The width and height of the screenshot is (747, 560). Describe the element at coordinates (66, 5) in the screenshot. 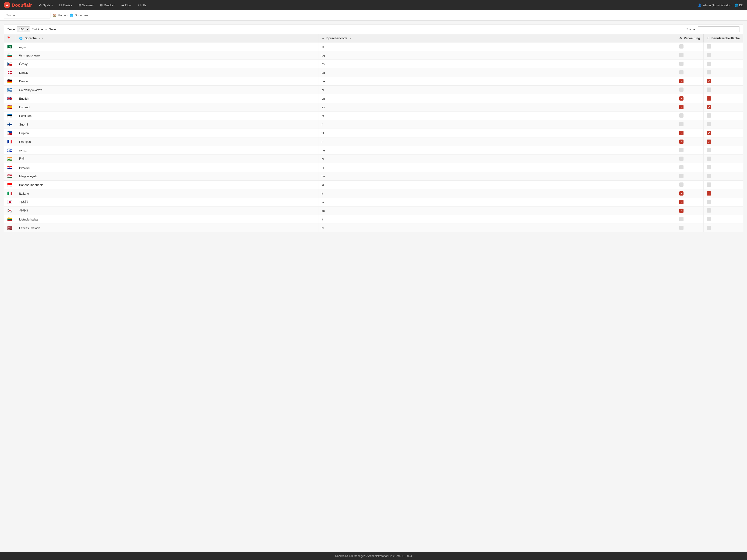

I see `nav-geraete: ☐ Geräte` at that location.